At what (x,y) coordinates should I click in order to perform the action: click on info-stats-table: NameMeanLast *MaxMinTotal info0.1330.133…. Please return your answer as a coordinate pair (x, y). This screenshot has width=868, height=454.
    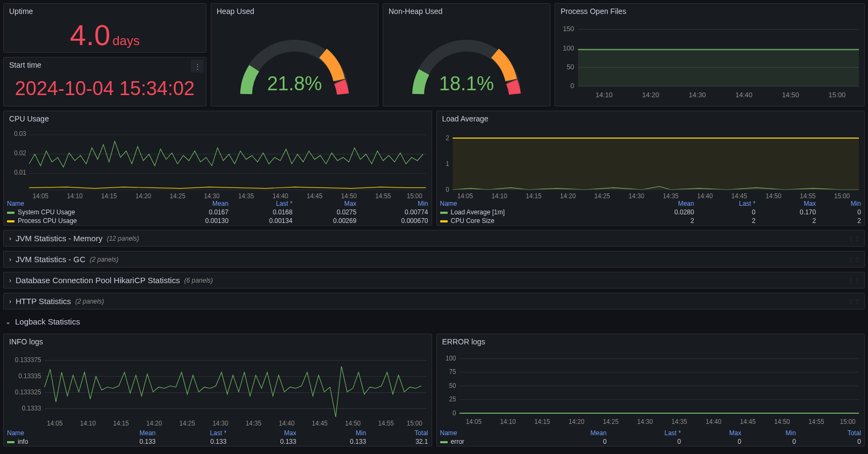
    Looking at the image, I should click on (218, 437).